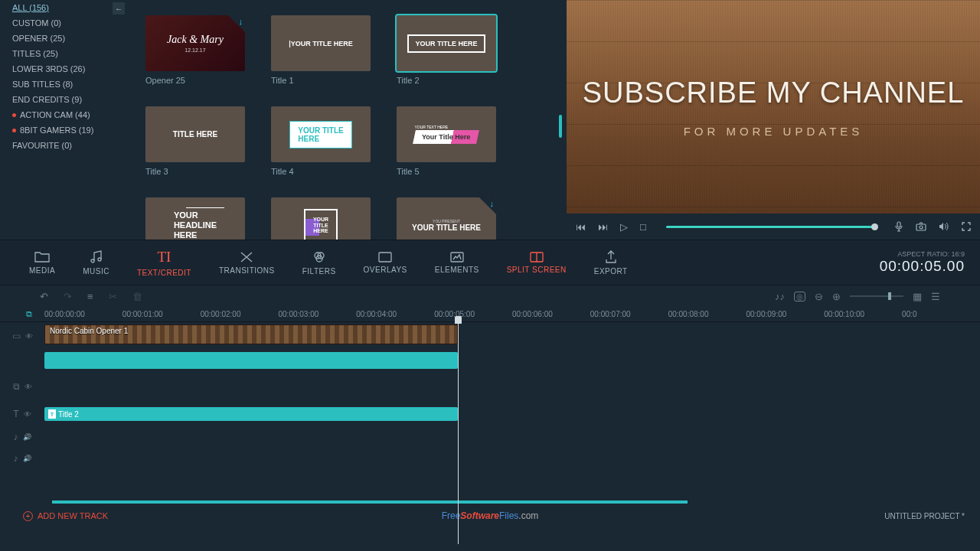 This screenshot has width=980, height=551. I want to click on gallery-card: YOUR TITLE HERE Title 2, so click(446, 51).